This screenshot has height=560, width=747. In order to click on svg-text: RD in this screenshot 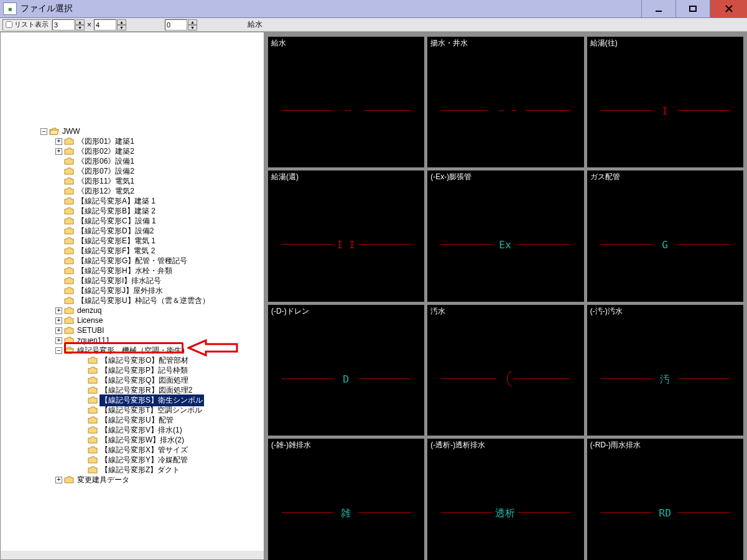, I will do `click(665, 513)`.